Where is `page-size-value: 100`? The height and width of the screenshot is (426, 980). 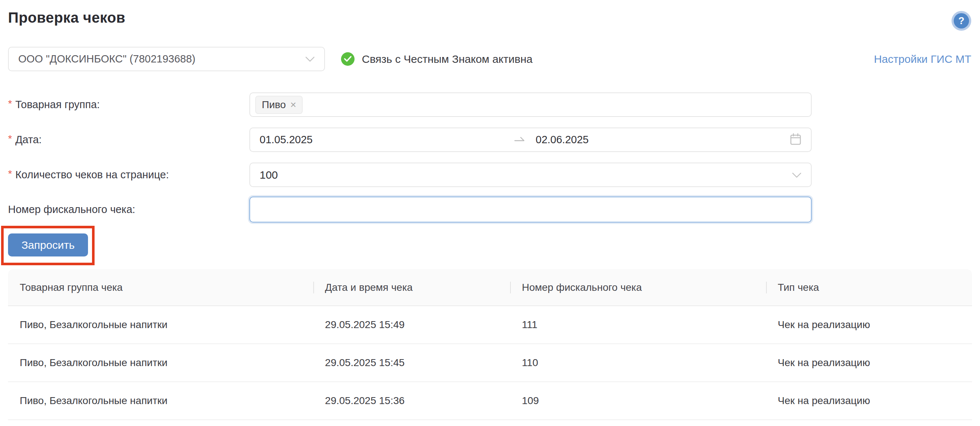 page-size-value: 100 is located at coordinates (269, 175).